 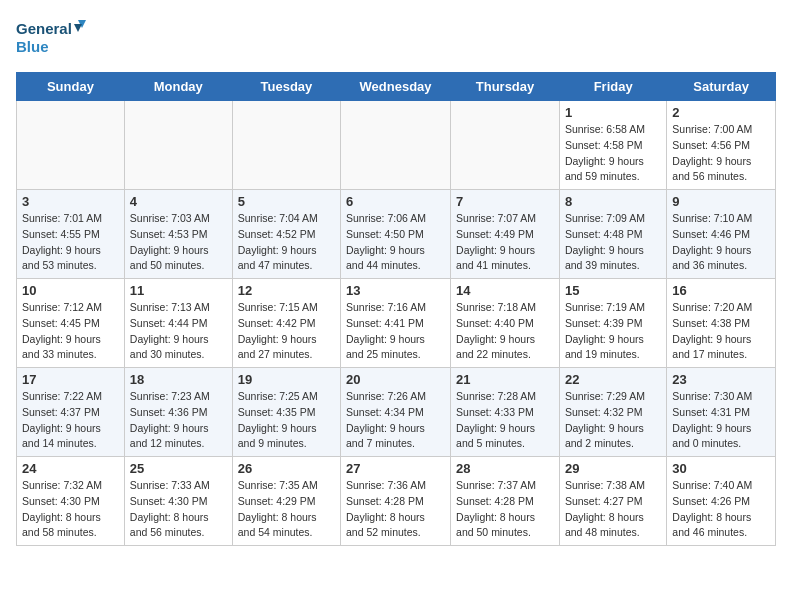 I want to click on calendar-cell: 20Sunrise: 7:26 AM Sunset: 4:34 PM Dayli…, so click(x=396, y=412).